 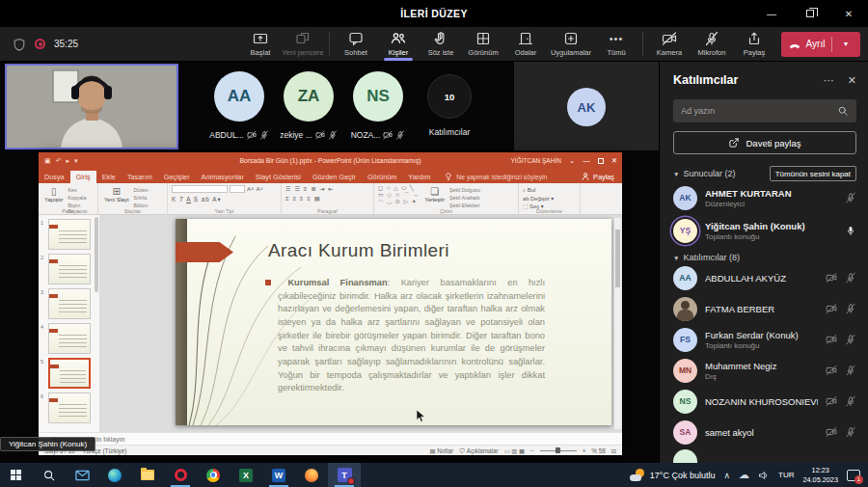 I want to click on participant-row-furkan: FS Furkan Serdar (Konuk) Toplantı konuğu, so click(x=765, y=339).